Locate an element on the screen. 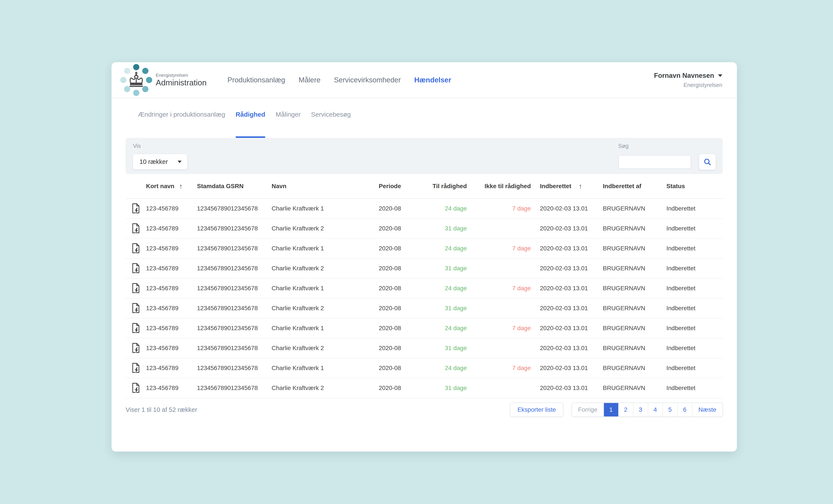  tab-servicebesoeg: Servicebesøg is located at coordinates (331, 124).